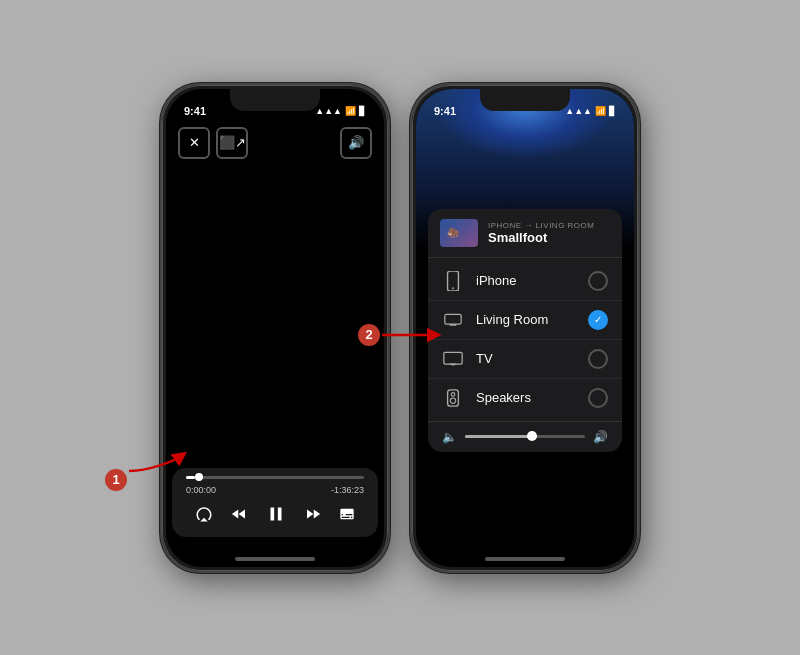 This screenshot has width=800, height=655. I want to click on appletv-icon, so click(453, 320).